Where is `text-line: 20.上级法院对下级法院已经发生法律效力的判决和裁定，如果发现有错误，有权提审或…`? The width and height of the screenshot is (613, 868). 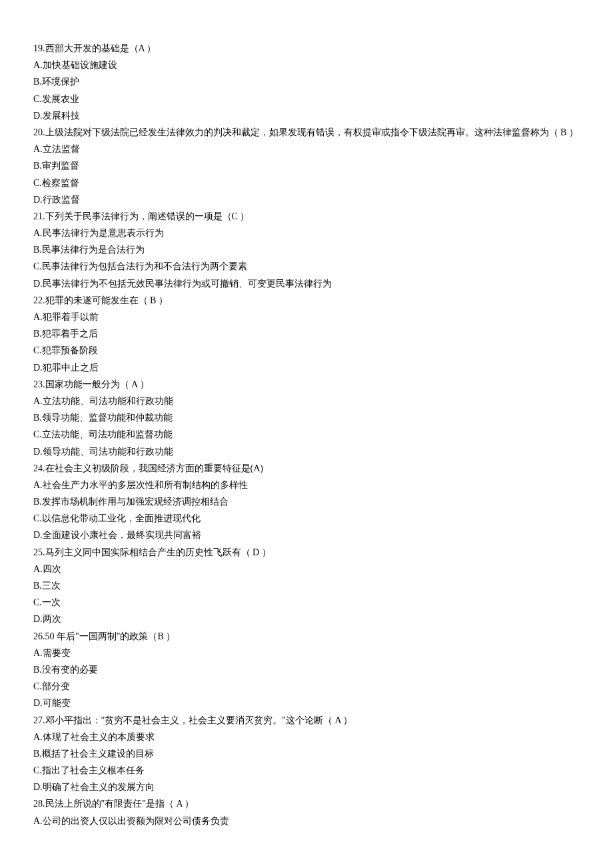
text-line: 20.上级法院对下级法院已经发生法律效力的判决和裁定，如果发现有错误，有权提审或… is located at coordinates (306, 132).